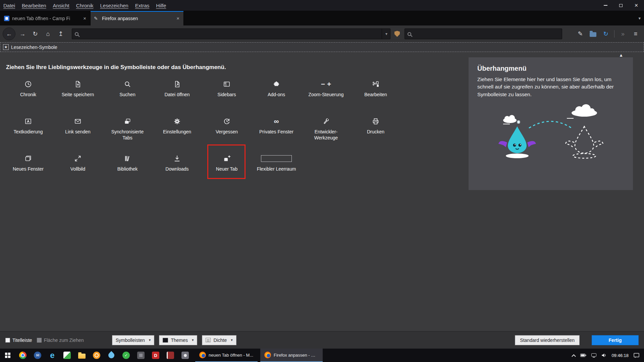 This screenshot has width=644, height=362. What do you see at coordinates (636, 5) in the screenshot?
I see `close-window-button: ×` at bounding box center [636, 5].